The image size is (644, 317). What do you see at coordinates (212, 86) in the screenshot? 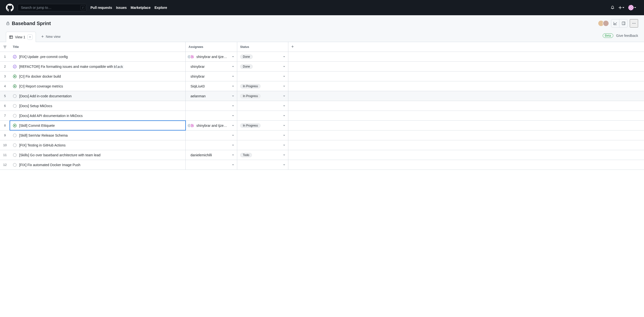
I see `assignees-cell: SiqiLiu43` at bounding box center [212, 86].